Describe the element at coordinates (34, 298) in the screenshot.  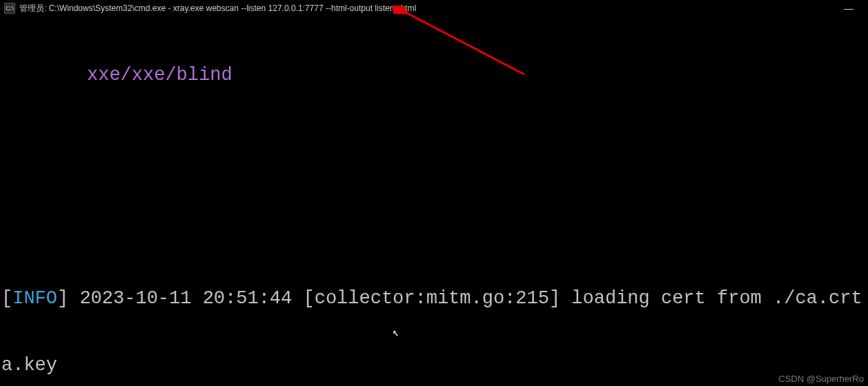
I see `log-level-info: INFO` at that location.